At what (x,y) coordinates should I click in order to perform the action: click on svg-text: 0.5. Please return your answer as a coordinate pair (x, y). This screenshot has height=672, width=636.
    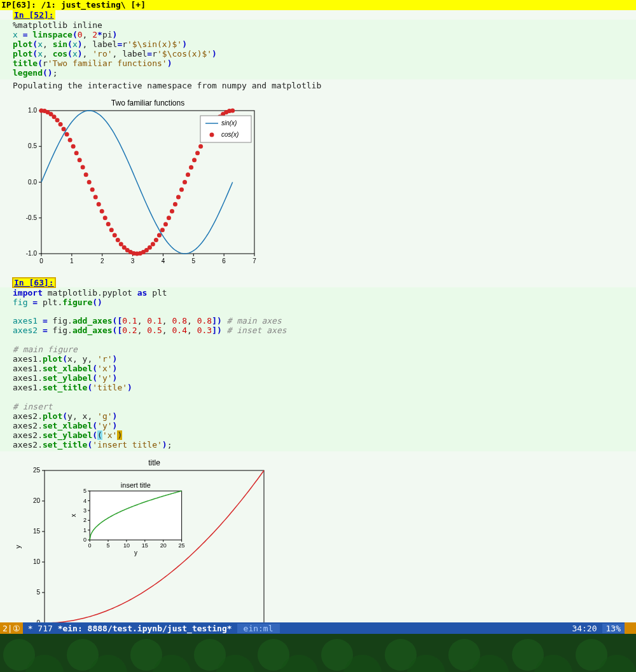
    Looking at the image, I should click on (32, 146).